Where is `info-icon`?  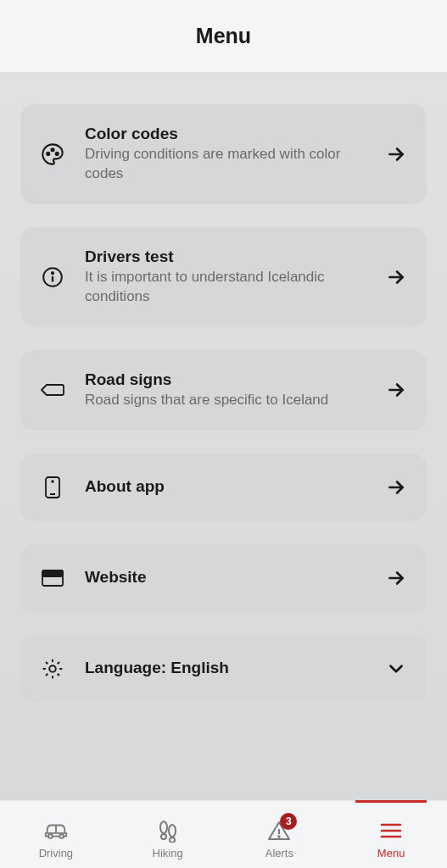 info-icon is located at coordinates (53, 277).